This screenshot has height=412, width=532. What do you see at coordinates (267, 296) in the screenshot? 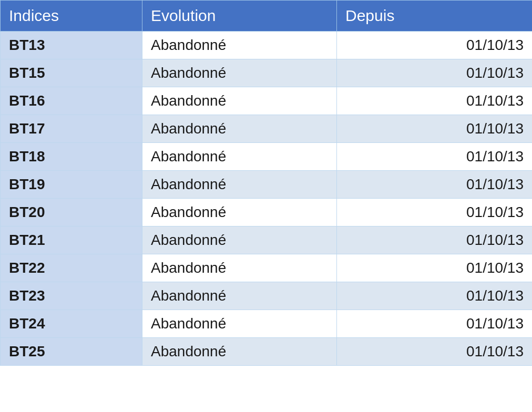
I see `table-row: BT23Abandonné01/10/13` at bounding box center [267, 296].